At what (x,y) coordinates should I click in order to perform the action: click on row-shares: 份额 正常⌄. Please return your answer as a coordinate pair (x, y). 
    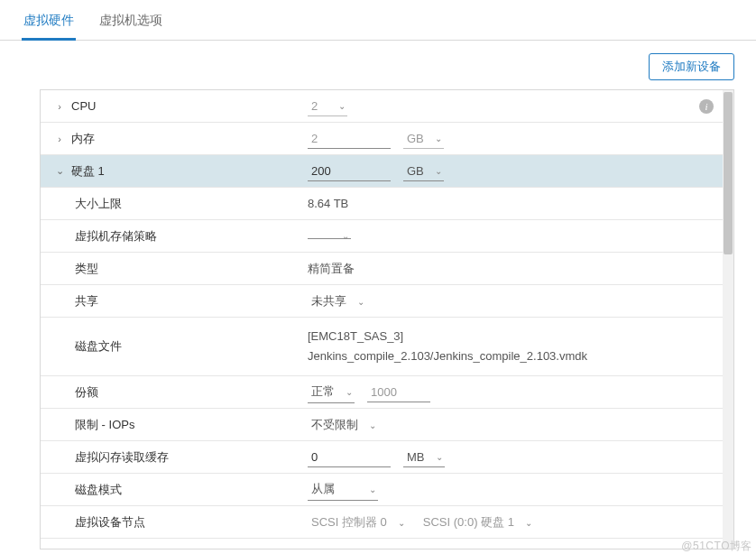
    Looking at the image, I should click on (382, 392).